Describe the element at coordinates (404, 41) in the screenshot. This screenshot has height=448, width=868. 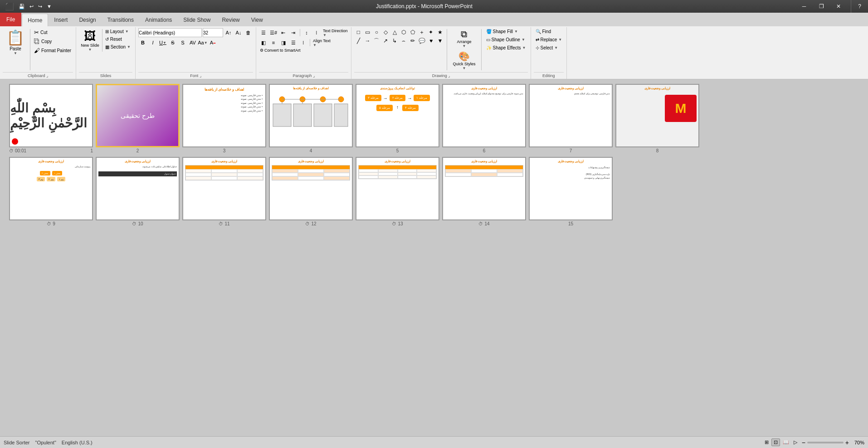
I see `shape-arc: ⌢` at that location.